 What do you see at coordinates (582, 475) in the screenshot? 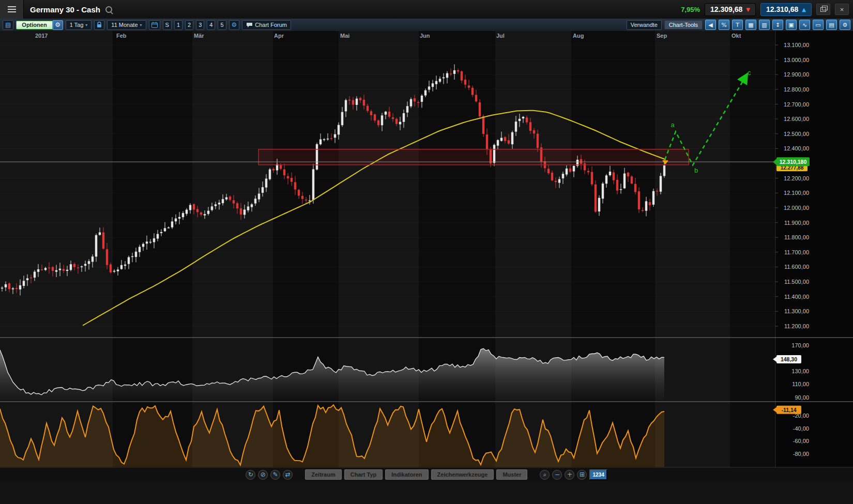
I see `fit-view-icon: ⊞` at bounding box center [582, 475].